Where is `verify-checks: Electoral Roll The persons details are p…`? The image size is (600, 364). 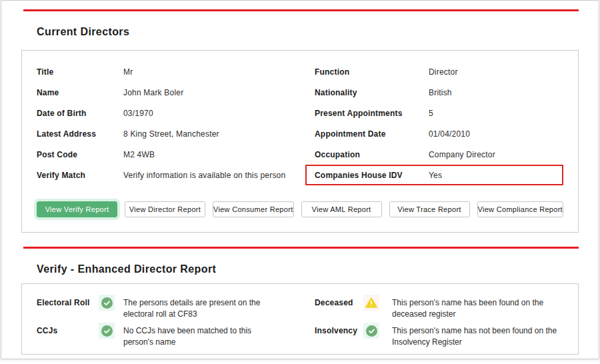 verify-checks: Electoral Roll The persons details are p… is located at coordinates (300, 323).